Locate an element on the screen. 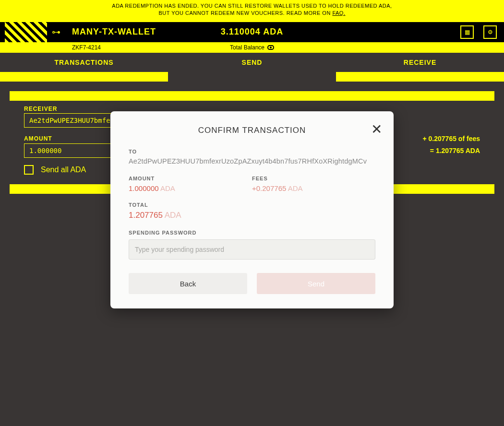 This screenshot has height=426, width=504. modal-title: CONFIRM TRANSACTION is located at coordinates (252, 130).